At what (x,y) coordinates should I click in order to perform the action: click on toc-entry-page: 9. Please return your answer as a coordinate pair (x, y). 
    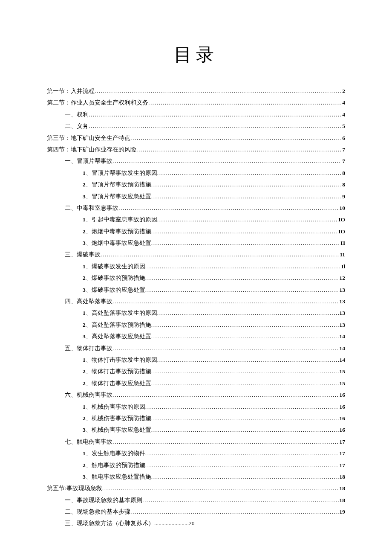
    Looking at the image, I should click on (343, 196).